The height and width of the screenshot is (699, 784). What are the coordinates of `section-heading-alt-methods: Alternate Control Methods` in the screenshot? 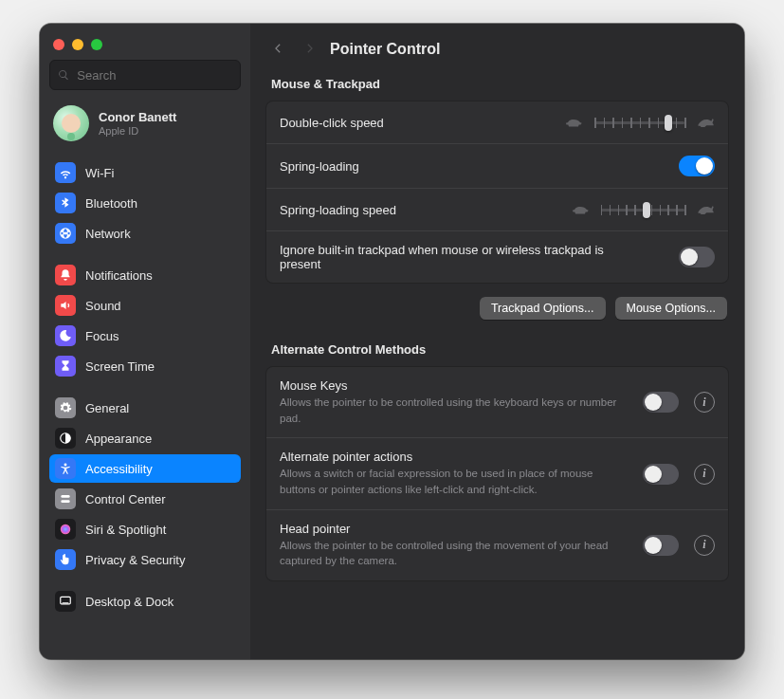 It's located at (497, 349).